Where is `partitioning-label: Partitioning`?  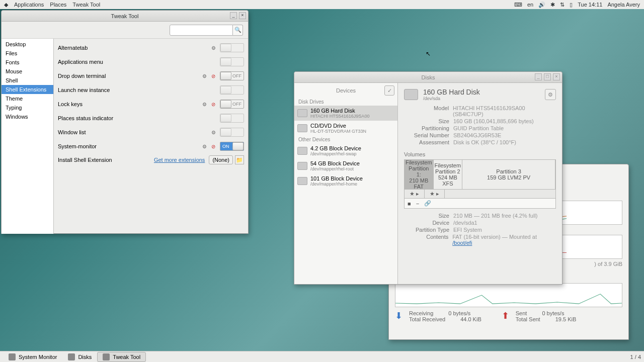
partitioning-label: Partitioning is located at coordinates (427, 128).